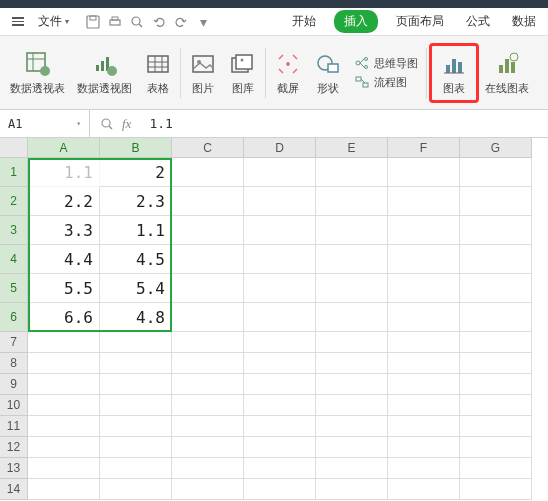 This screenshot has height=501, width=548. What do you see at coordinates (352, 406) in the screenshot?
I see `cell-E10` at bounding box center [352, 406].